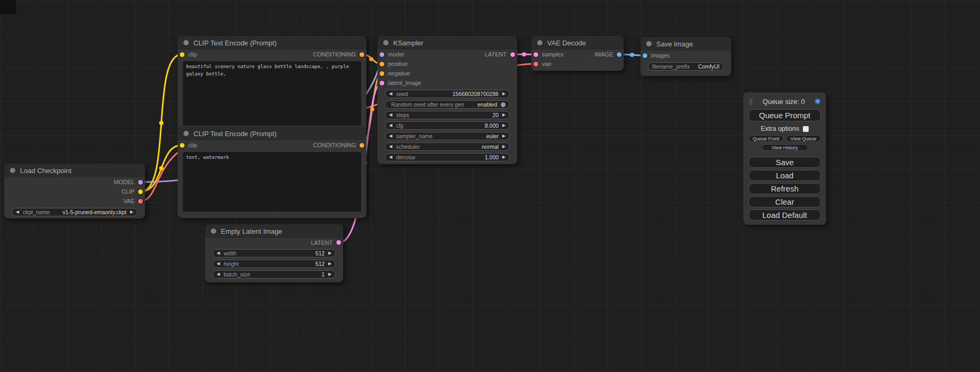 The height and width of the screenshot is (372, 980). Describe the element at coordinates (274, 231) in the screenshot. I see `node-titlebar: Empty Latent Image` at that location.